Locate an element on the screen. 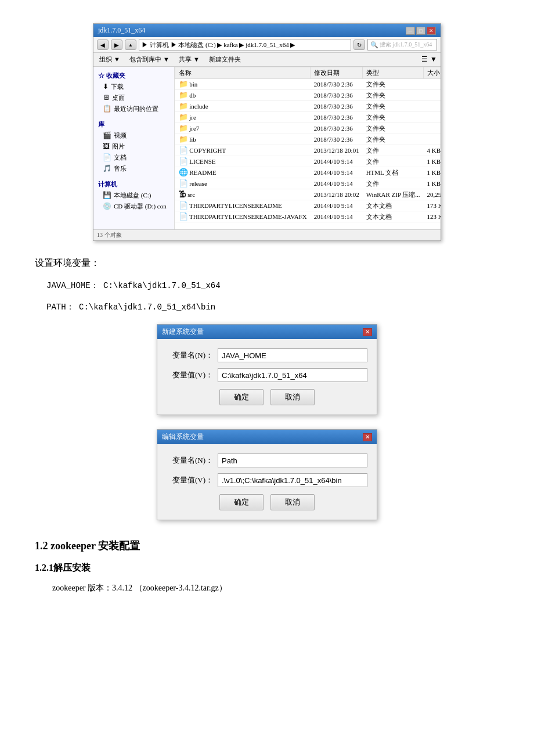 This screenshot has width=534, height=756. dialog1-name-input is located at coordinates (293, 355).